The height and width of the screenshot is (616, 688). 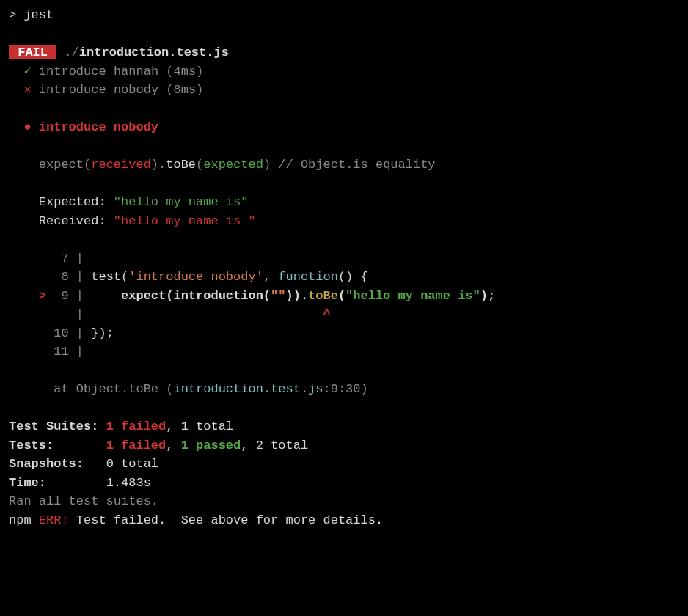 I want to click on test-time: (8ms), so click(x=185, y=89).